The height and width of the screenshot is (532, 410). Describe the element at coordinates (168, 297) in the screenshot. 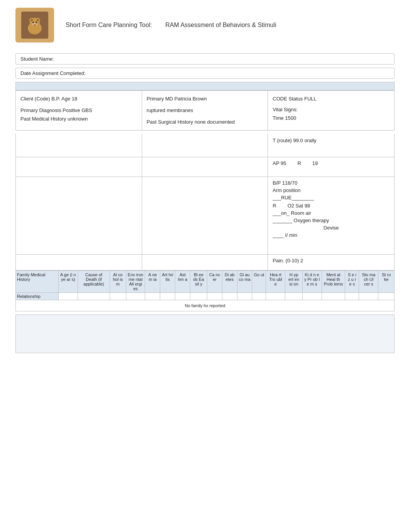

I see `rel-arth` at that location.